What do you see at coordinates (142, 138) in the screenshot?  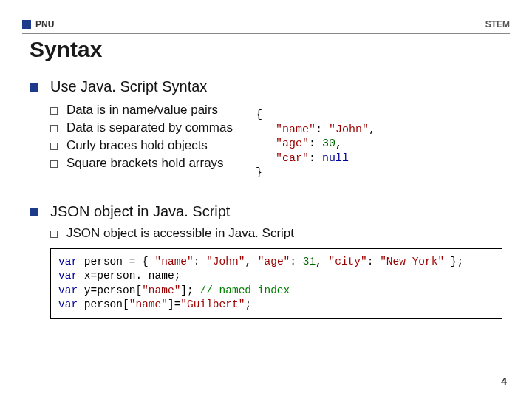 I see `section1-bullets: Data is in name/value pairs Data is sepa…` at bounding box center [142, 138].